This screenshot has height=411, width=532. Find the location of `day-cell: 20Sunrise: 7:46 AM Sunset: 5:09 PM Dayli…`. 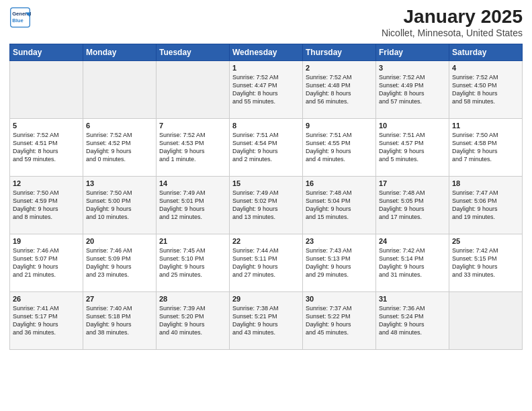

day-cell: 20Sunrise: 7:46 AM Sunset: 5:09 PM Dayli… is located at coordinates (120, 263).